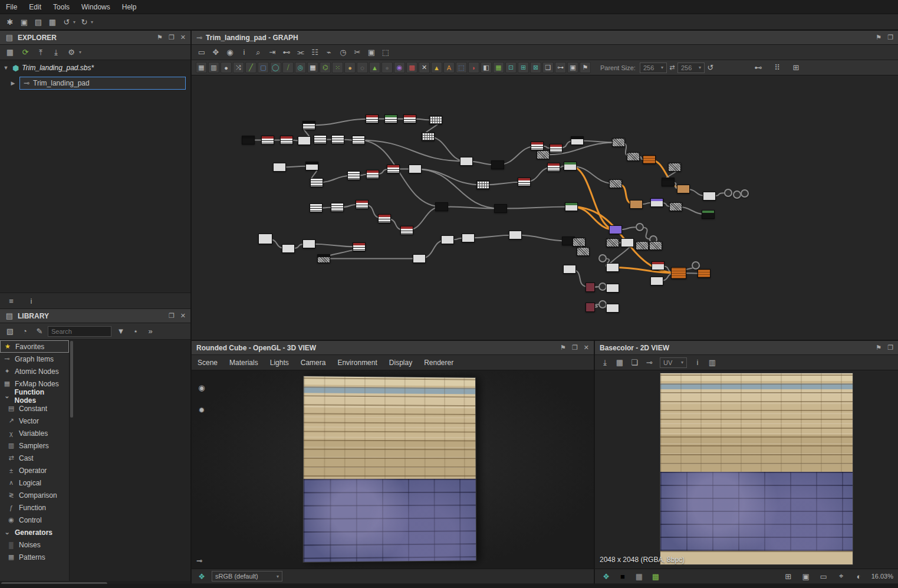 The image size is (898, 588). Describe the element at coordinates (72, 460) in the screenshot. I see `library-scrollbar` at that location.